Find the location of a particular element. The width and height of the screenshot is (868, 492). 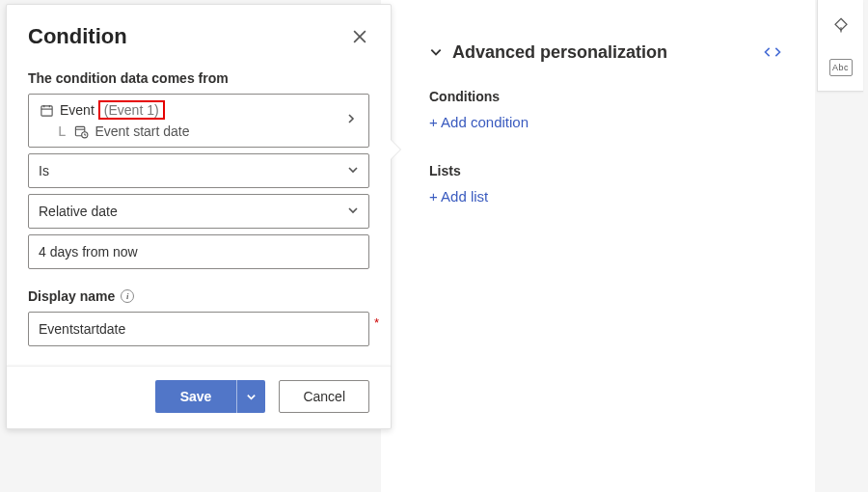

source-label: The condition data comes from is located at coordinates (199, 78).